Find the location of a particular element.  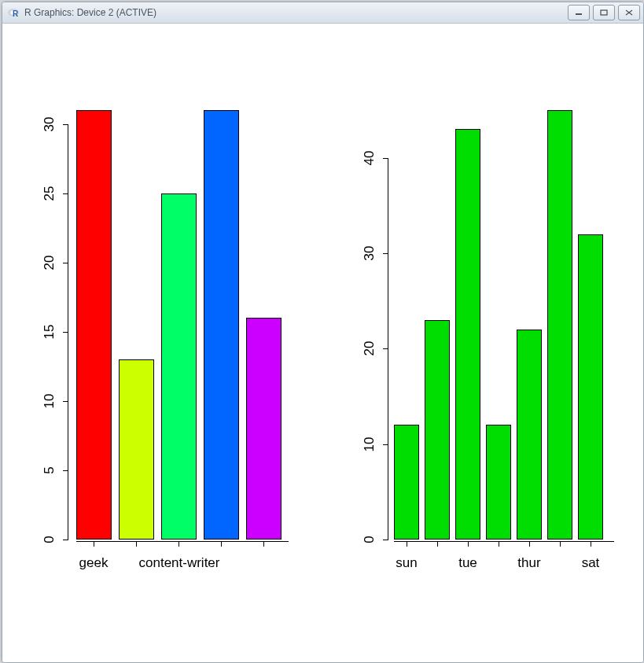

svg-text: R is located at coordinates (16, 14).